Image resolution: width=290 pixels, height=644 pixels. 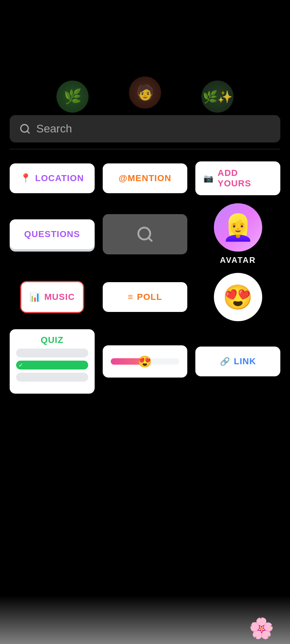 I want to click on sticker-poll: ≡ POLL, so click(x=145, y=297).